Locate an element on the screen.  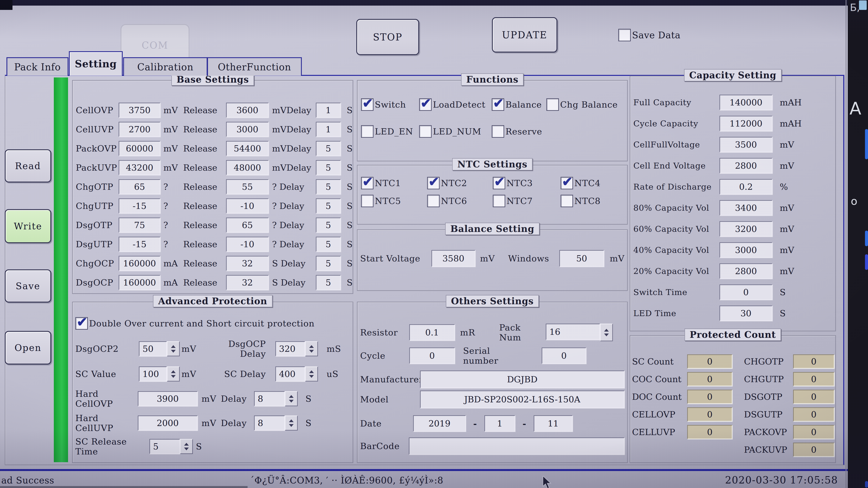
sc-value-spin-buttons is located at coordinates (173, 374).